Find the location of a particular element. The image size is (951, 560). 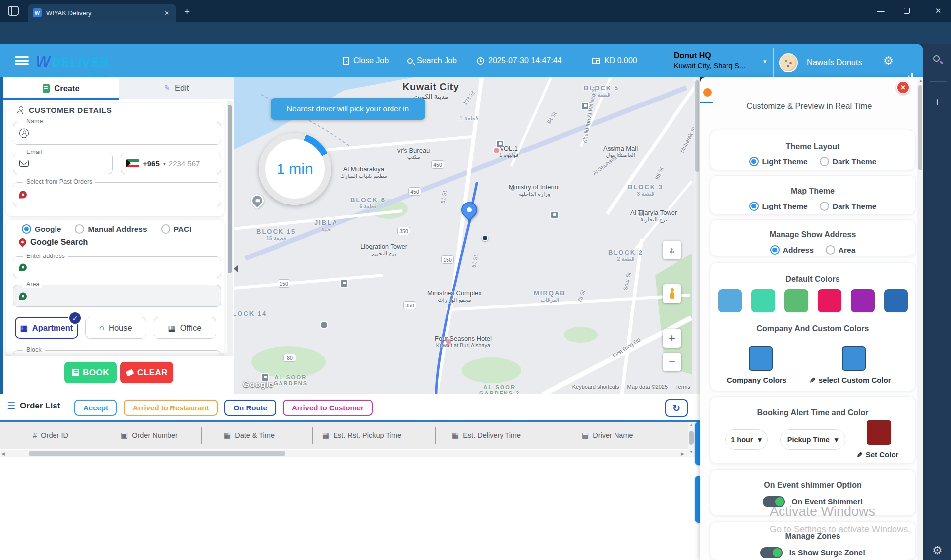

custom-color-swatch is located at coordinates (854, 358).